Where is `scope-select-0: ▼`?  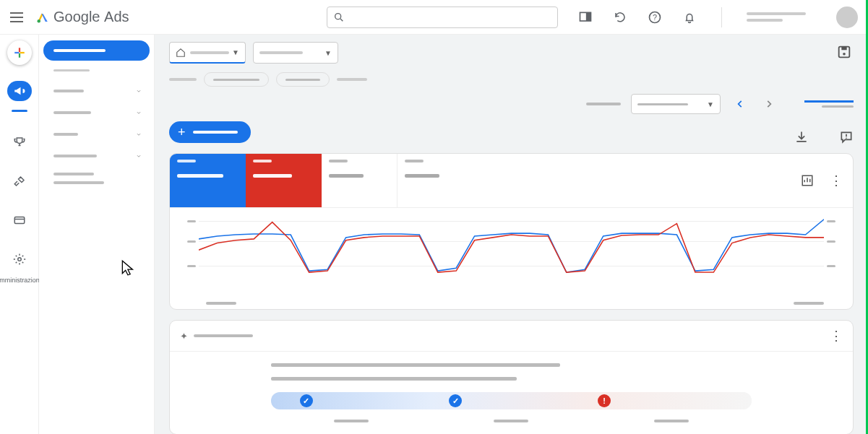
scope-select-0: ▼ is located at coordinates (207, 53).